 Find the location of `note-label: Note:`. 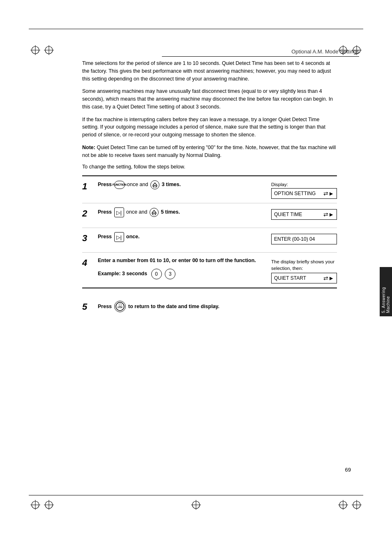

note-label: Note: is located at coordinates (89, 147).